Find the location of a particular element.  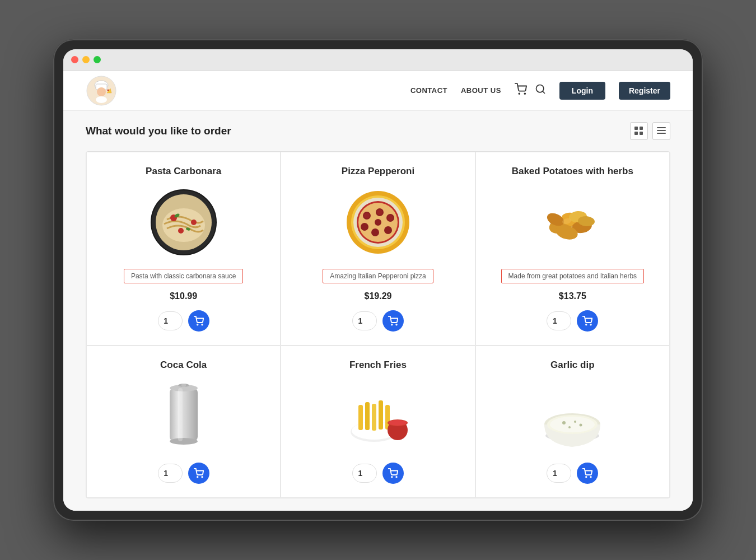

product-card-coca-cola: Coca Cola is located at coordinates (184, 422).